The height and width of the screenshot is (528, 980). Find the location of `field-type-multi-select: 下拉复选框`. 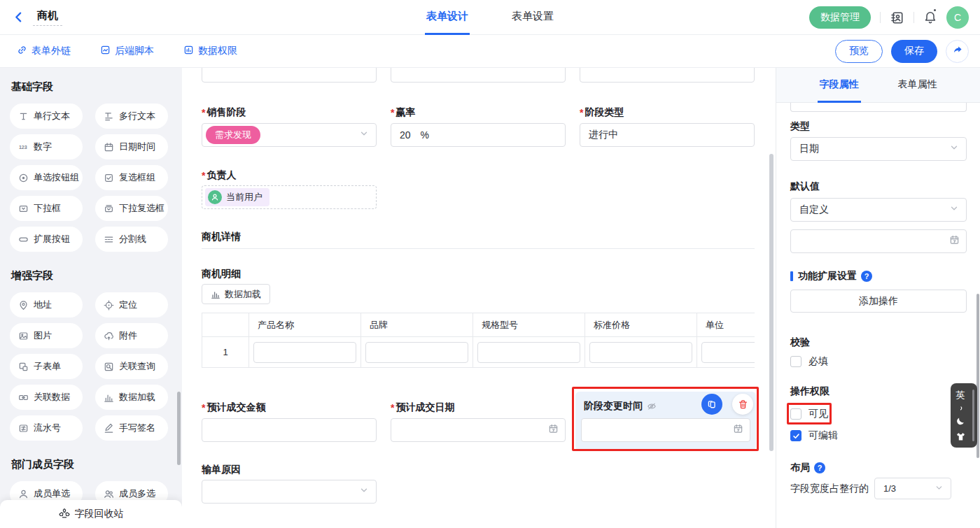

field-type-multi-select: 下拉复选框 is located at coordinates (132, 208).